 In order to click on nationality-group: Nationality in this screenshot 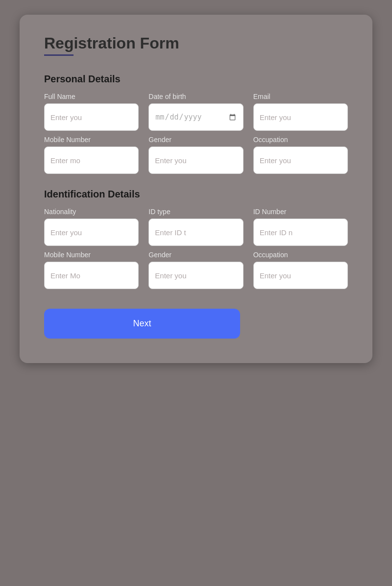, I will do `click(91, 227)`.